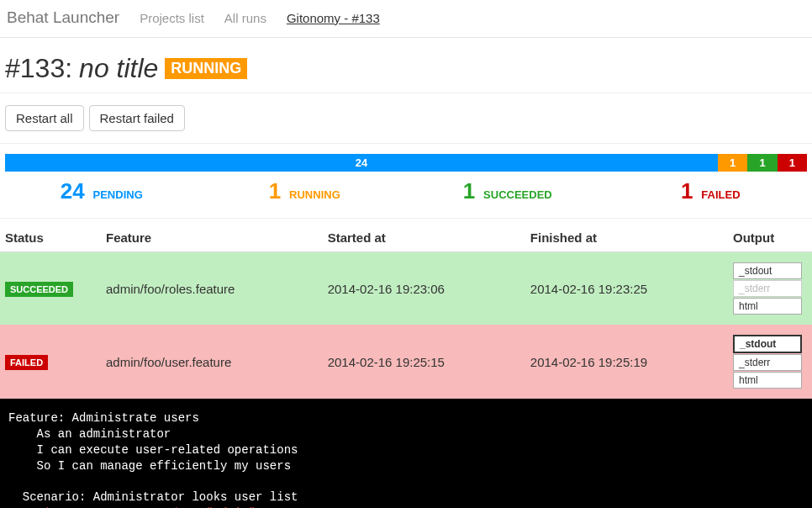  What do you see at coordinates (627, 238) in the screenshot?
I see `col-finished: Finished at` at bounding box center [627, 238].